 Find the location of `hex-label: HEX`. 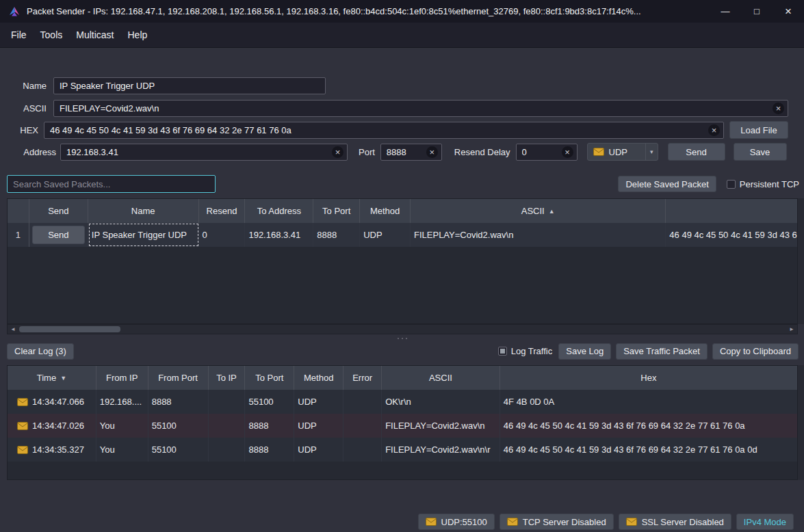

hex-label: HEX is located at coordinates (23, 130).